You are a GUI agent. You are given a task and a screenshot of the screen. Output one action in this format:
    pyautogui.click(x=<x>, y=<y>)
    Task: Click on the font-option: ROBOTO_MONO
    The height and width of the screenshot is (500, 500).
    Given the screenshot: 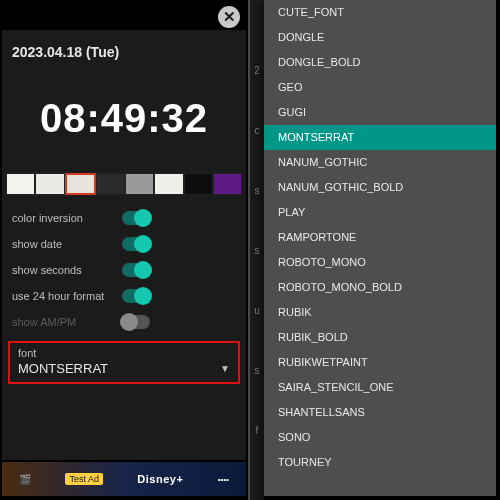 What is the action you would take?
    pyautogui.click(x=380, y=262)
    